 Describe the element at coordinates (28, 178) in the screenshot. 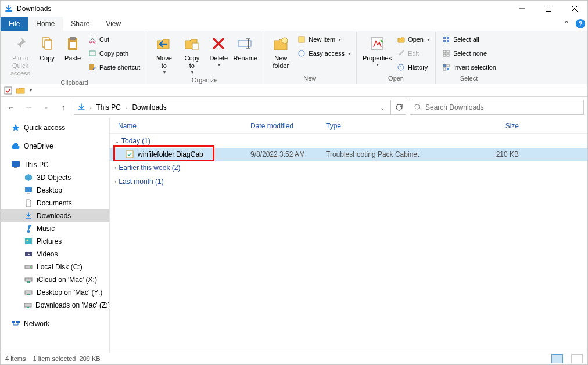

I see `cube-icon` at that location.